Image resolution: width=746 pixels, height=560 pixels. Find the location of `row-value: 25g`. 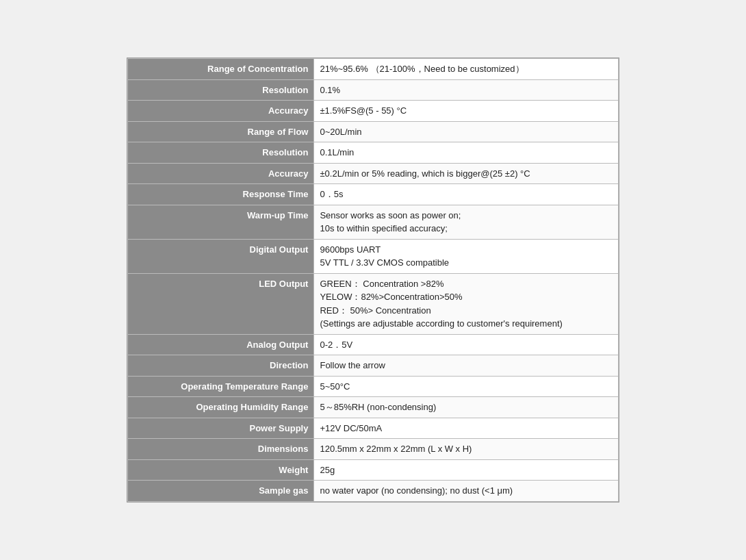

row-value: 25g is located at coordinates (467, 470).